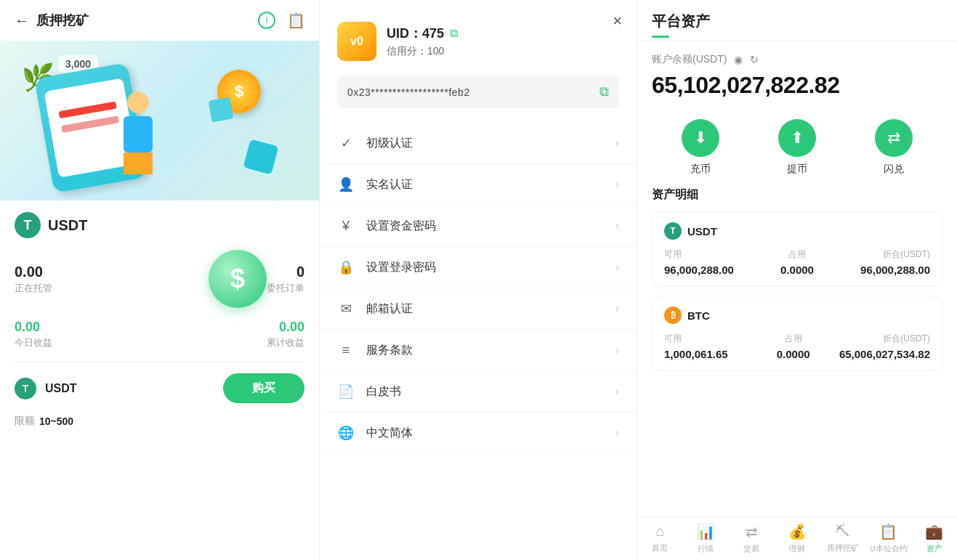 The image size is (957, 560). What do you see at coordinates (888, 532) in the screenshot?
I see `nav-icon: 📋` at bounding box center [888, 532].